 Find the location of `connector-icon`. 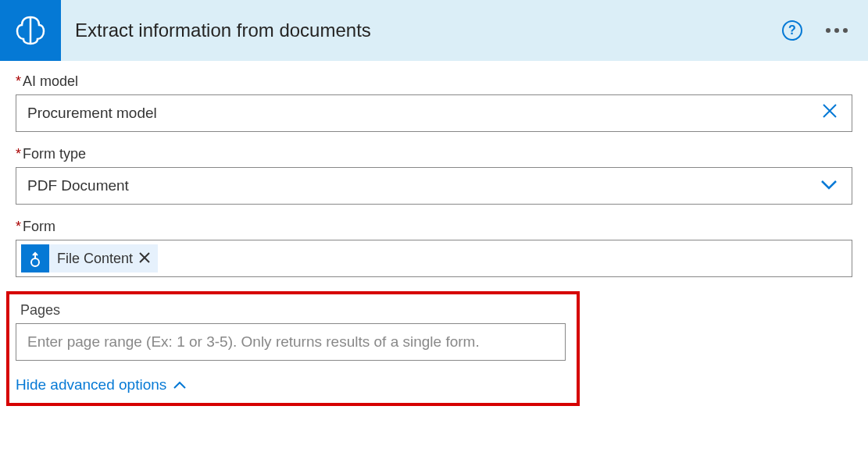

connector-icon is located at coordinates (30, 30).